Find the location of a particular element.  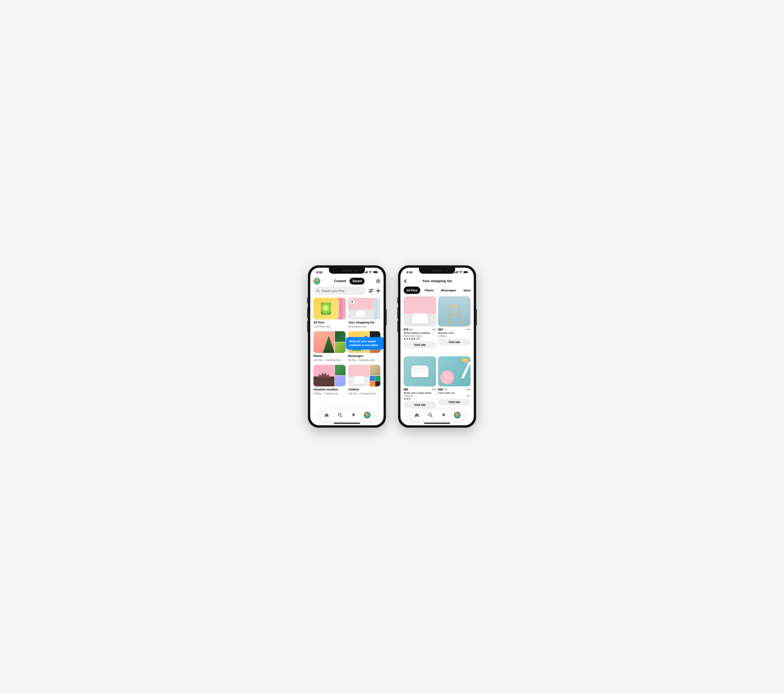

product-name: White leather sneakers is located at coordinates (420, 333).